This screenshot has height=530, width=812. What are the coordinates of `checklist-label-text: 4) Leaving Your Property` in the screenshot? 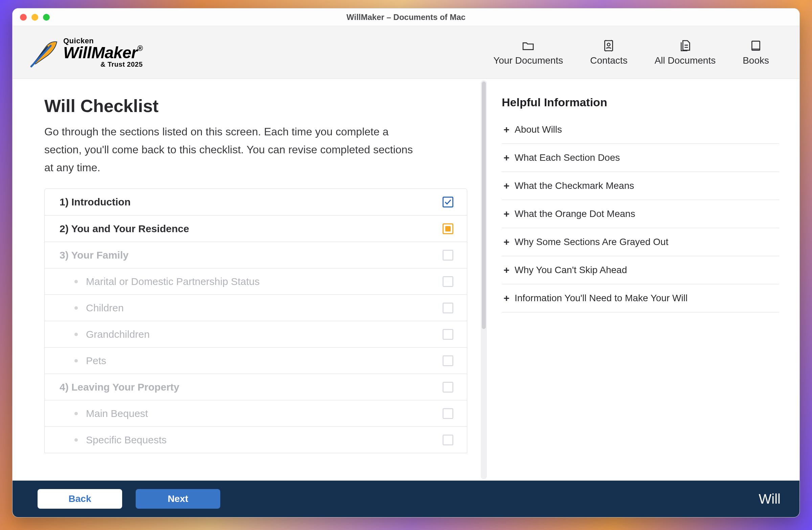 It's located at (119, 387).